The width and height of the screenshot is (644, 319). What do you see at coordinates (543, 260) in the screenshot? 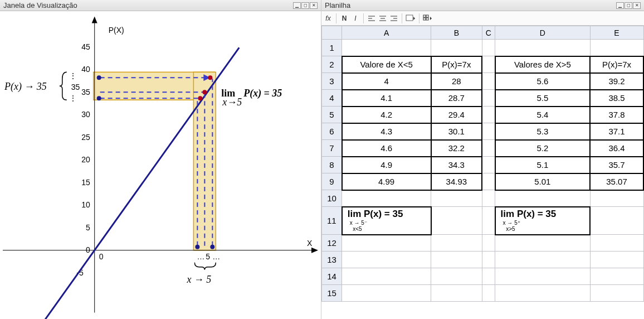
I see `cell-D13` at bounding box center [543, 260].